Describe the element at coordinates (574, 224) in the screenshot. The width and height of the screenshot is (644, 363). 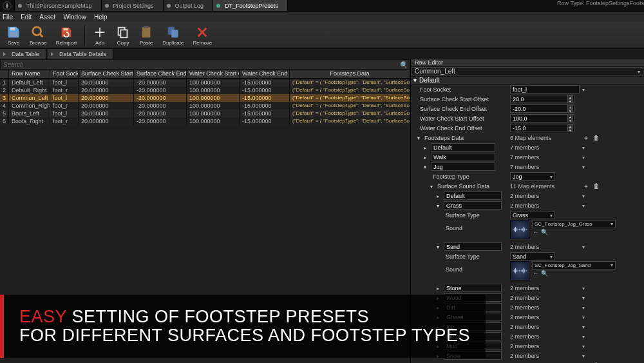
I see `sound-asset-select: SC_Footstep_Jog_Grass` at that location.